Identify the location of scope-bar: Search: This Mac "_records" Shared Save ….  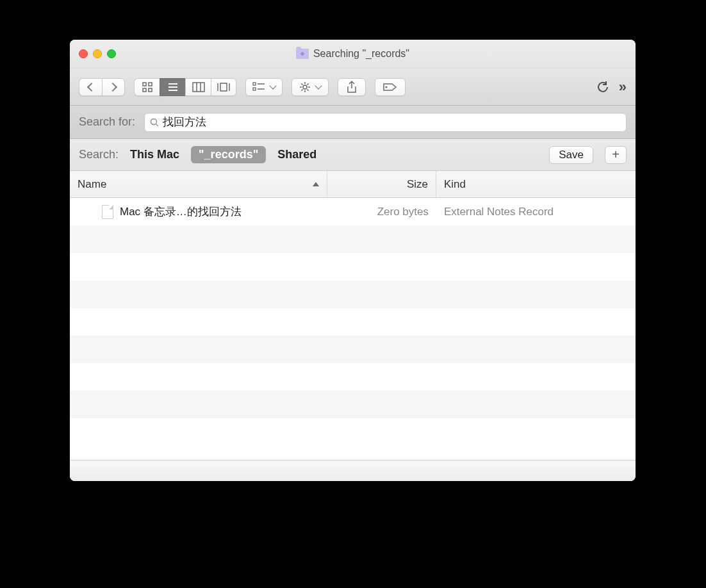
(352, 155).